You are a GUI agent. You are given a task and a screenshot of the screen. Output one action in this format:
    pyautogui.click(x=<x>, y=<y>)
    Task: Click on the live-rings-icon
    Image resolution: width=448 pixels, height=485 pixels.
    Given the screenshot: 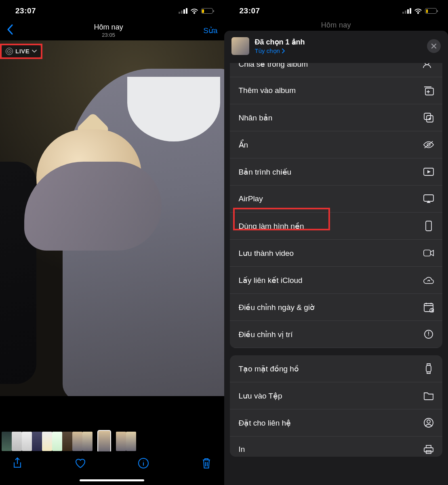 What is the action you would take?
    pyautogui.click(x=9, y=51)
    